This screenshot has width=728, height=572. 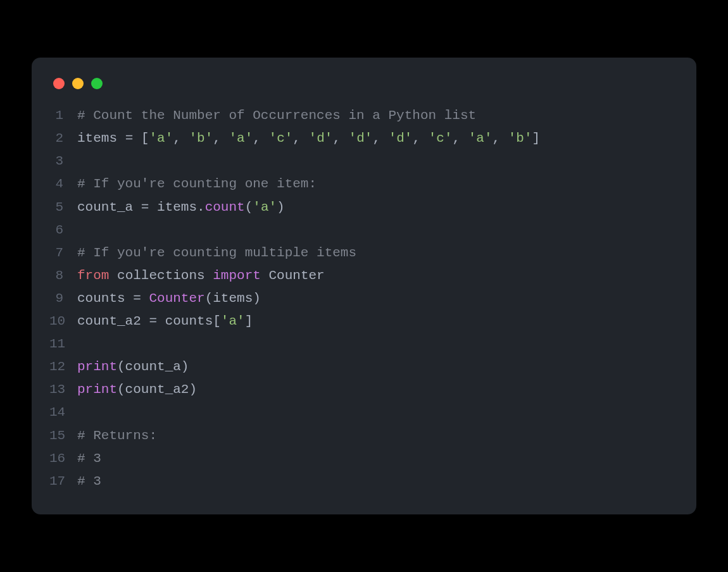 I want to click on window-titlebar, so click(x=364, y=90).